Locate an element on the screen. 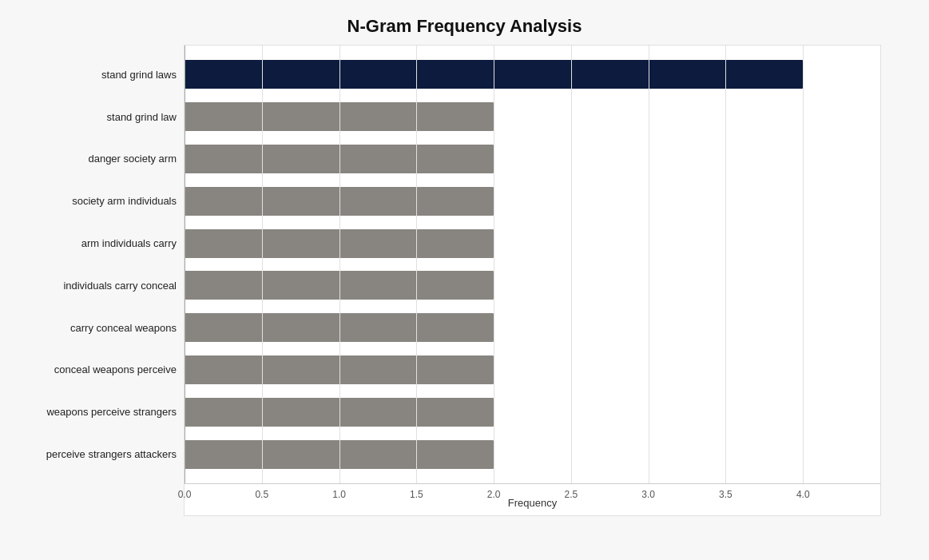  bar-row: weapons perceive strangers is located at coordinates (532, 412).